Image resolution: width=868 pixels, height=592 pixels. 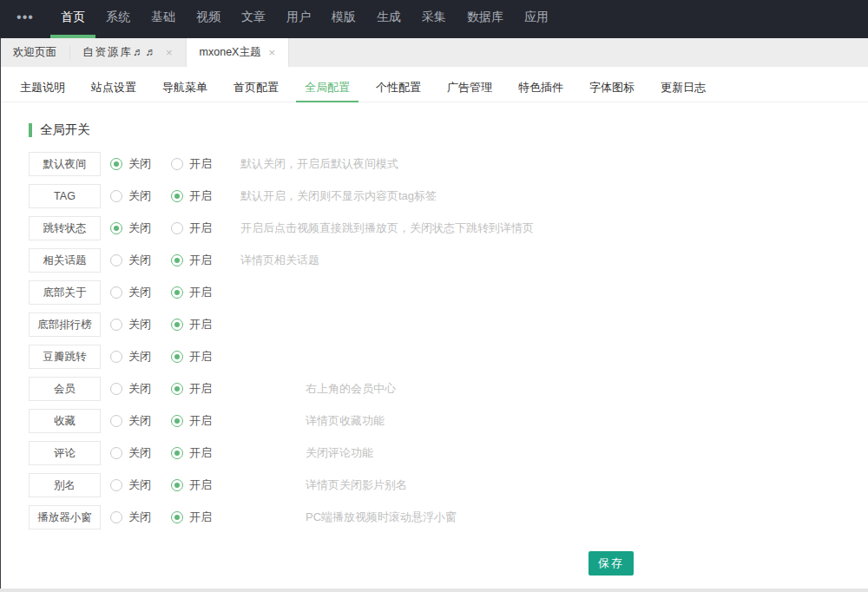 What do you see at coordinates (185, 88) in the screenshot?
I see `subnav-tab: 导航菜单` at bounding box center [185, 88].